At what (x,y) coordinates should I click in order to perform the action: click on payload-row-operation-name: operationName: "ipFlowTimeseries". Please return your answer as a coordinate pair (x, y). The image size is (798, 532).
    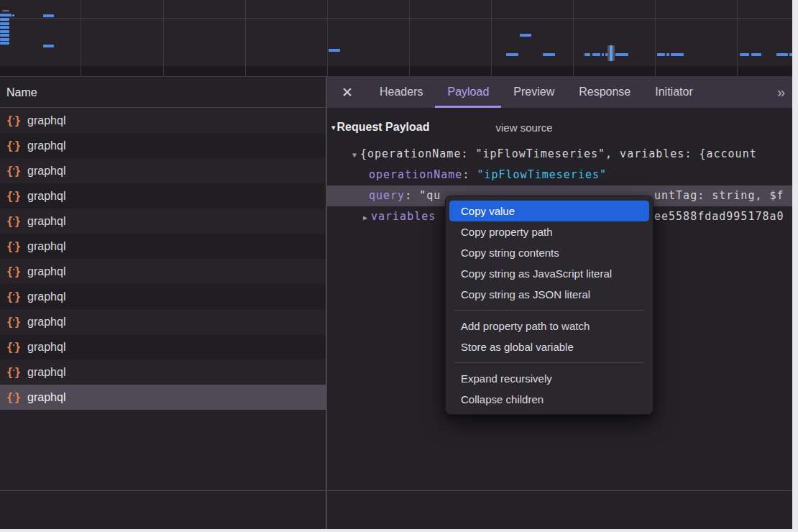
    Looking at the image, I should click on (559, 175).